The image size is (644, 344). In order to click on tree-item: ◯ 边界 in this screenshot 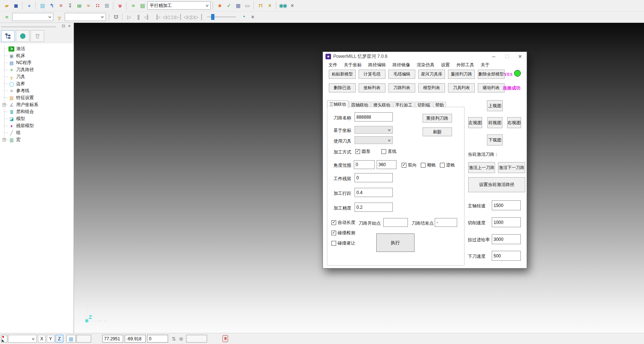, I will do `click(38, 84)`.